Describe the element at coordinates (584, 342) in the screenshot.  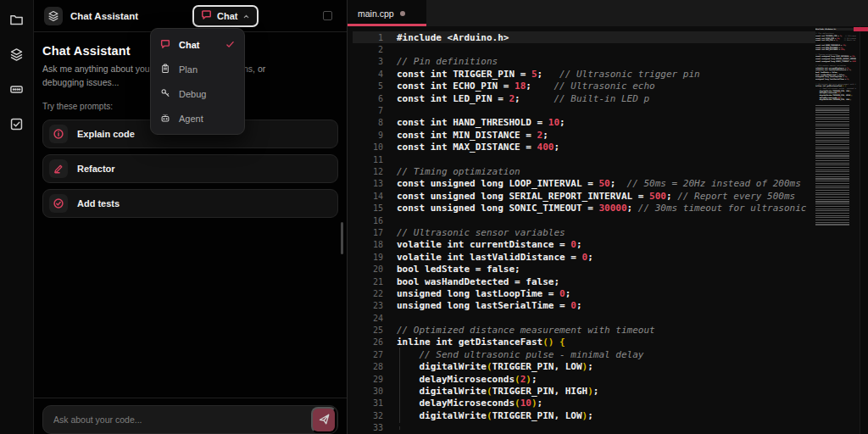
I see `code-line: 26inline int getDistanceFast() {` at that location.